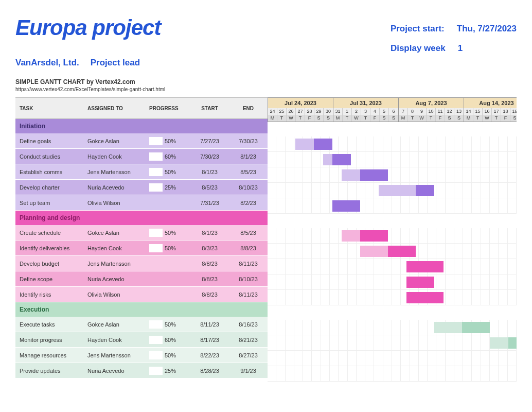 The image size is (532, 412). What do you see at coordinates (513, 115) in the screenshot?
I see `day-column: 19S` at bounding box center [513, 115].